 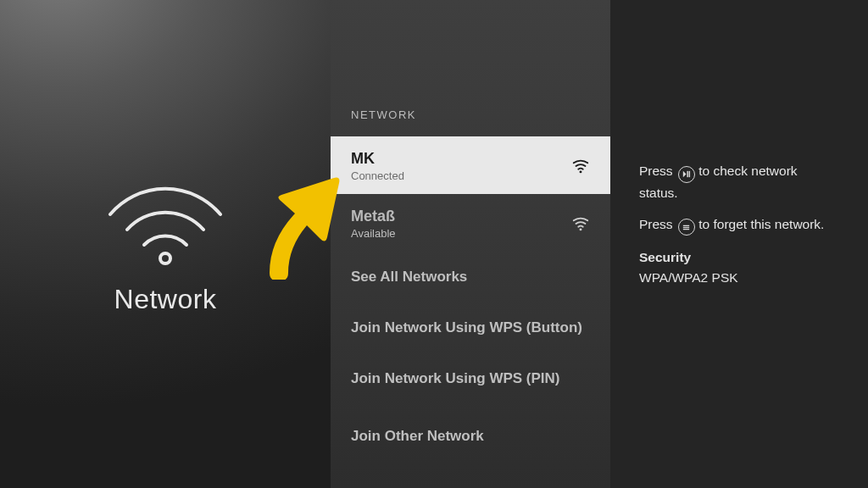 I want to click on wifi-icon, so click(x=165, y=220).